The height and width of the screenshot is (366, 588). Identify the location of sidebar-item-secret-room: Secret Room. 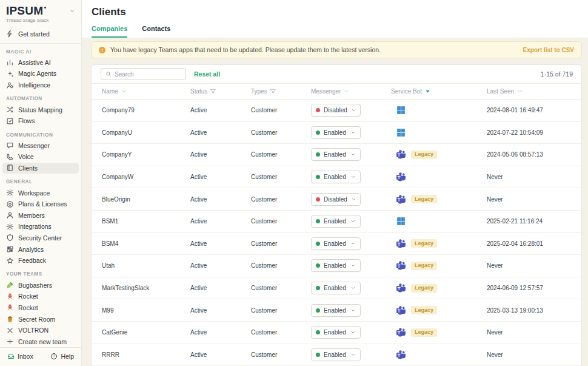
(41, 319).